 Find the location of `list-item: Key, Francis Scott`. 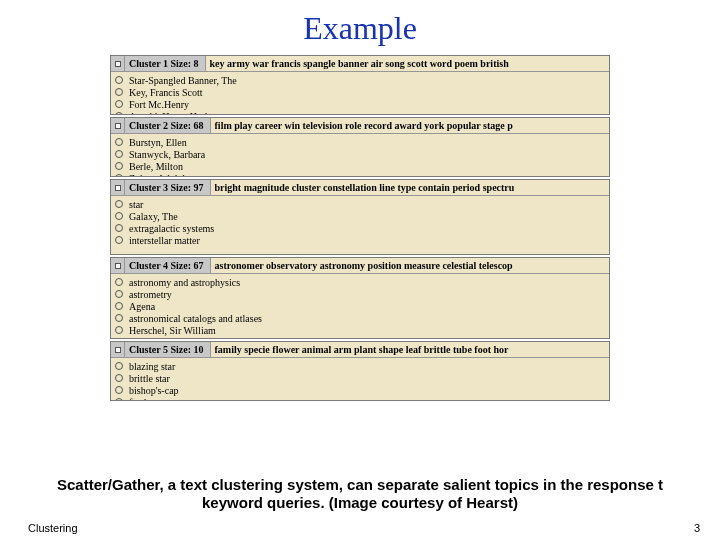

list-item: Key, Francis Scott is located at coordinates (360, 92).